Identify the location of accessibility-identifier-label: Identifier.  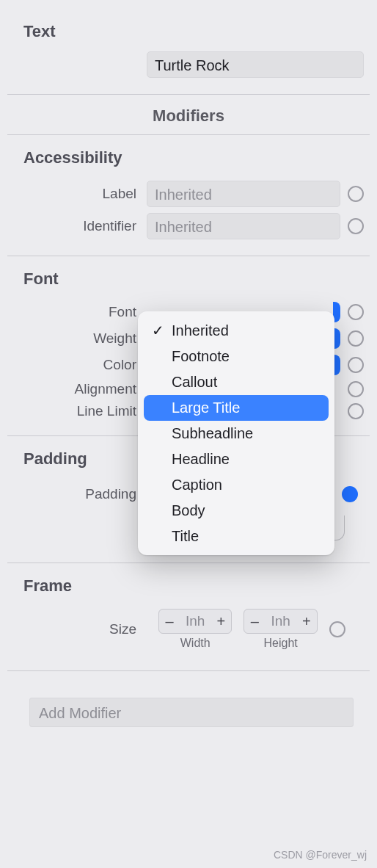
(73, 226).